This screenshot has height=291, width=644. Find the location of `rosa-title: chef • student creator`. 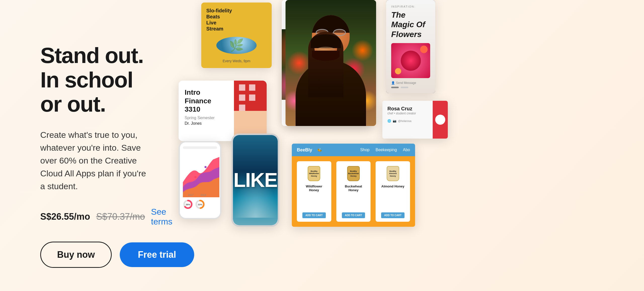

rosa-title: chef • student creator is located at coordinates (408, 113).